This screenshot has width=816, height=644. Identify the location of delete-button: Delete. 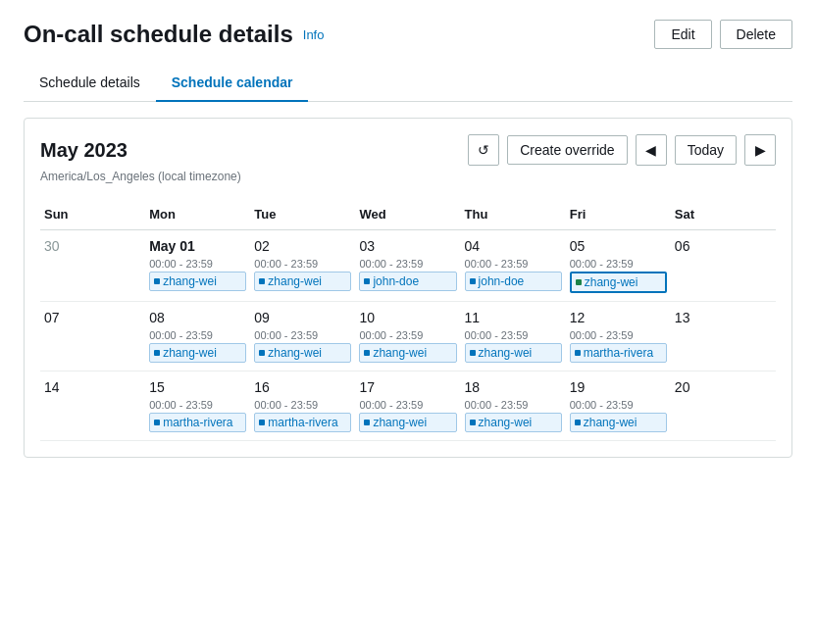
(756, 34).